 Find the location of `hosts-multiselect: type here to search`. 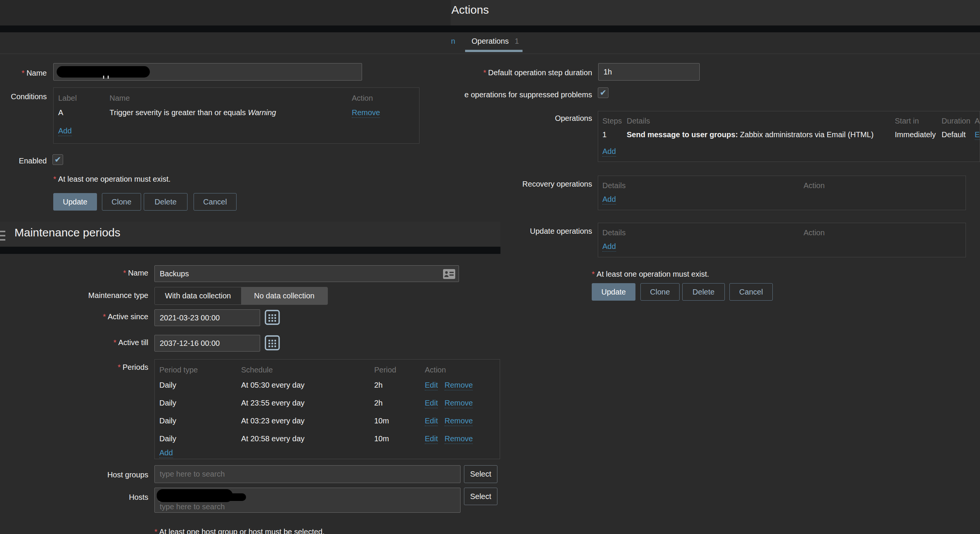

hosts-multiselect: type here to search is located at coordinates (307, 500).